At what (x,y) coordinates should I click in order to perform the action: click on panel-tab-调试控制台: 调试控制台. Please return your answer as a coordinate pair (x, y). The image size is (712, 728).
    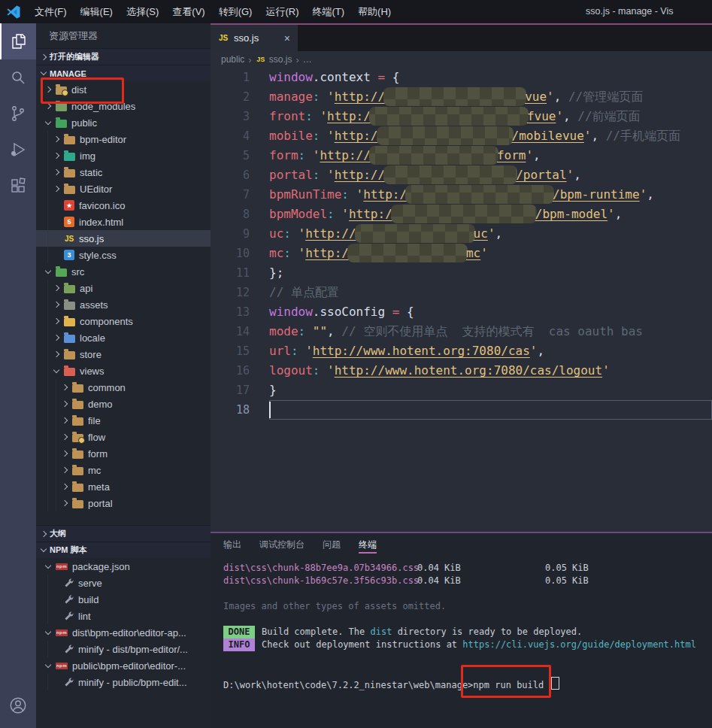
    Looking at the image, I should click on (282, 544).